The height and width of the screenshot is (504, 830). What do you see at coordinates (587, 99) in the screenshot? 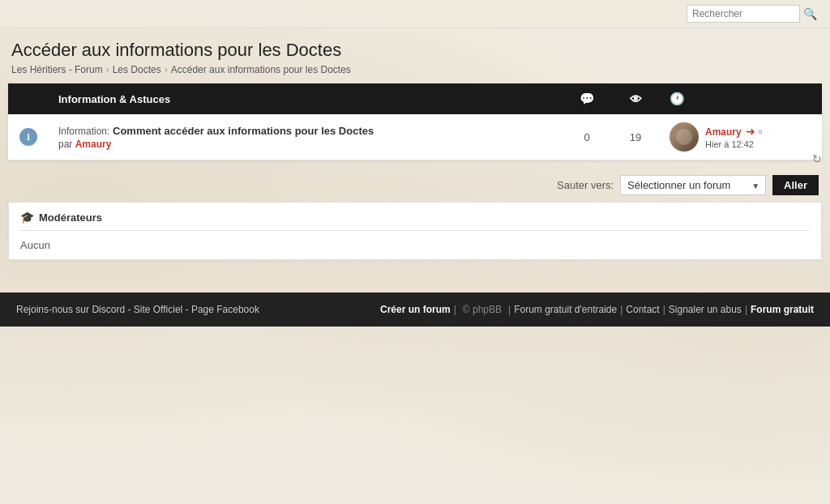
I see `replies-icon: 💬` at bounding box center [587, 99].